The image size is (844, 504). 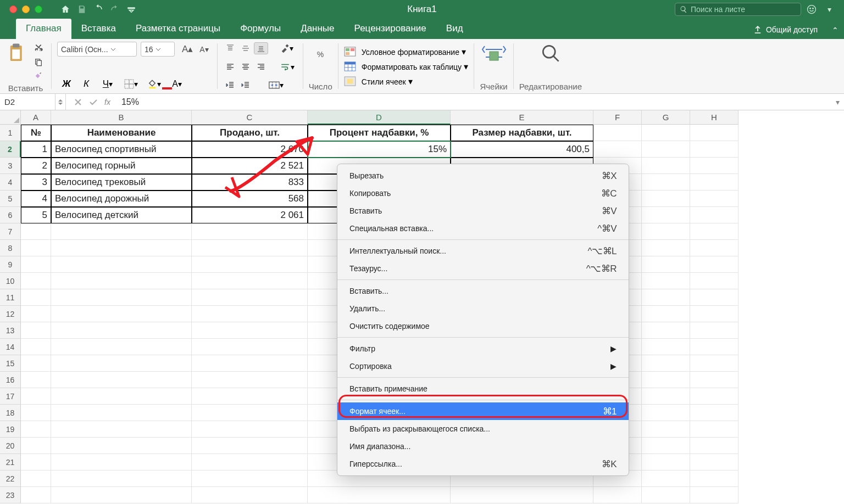 I want to click on cell-F1, so click(x=618, y=133).